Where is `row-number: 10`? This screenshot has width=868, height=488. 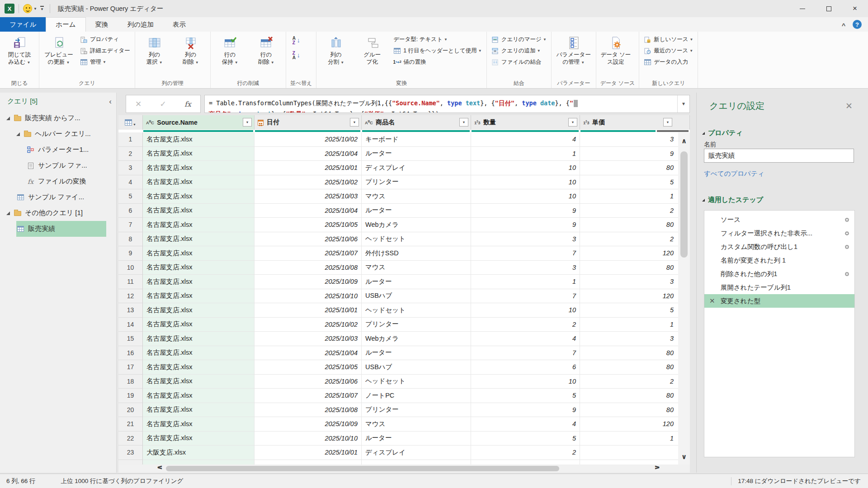
row-number: 10 is located at coordinates (131, 268).